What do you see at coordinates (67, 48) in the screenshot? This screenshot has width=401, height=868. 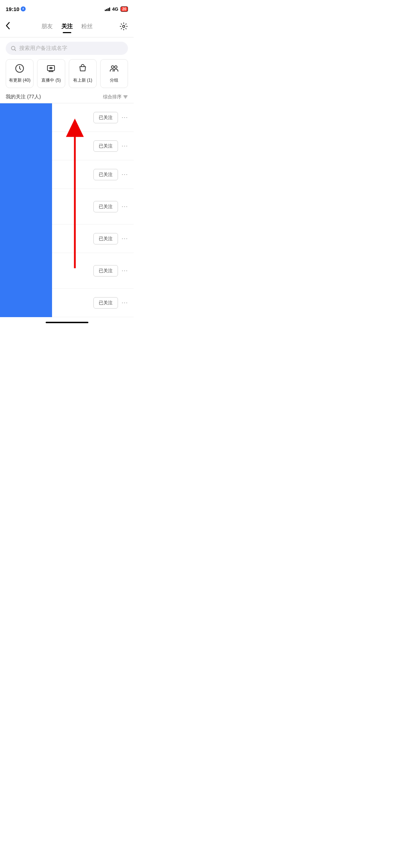 I see `search-bar: 搜索用户备注或名字` at bounding box center [67, 48].